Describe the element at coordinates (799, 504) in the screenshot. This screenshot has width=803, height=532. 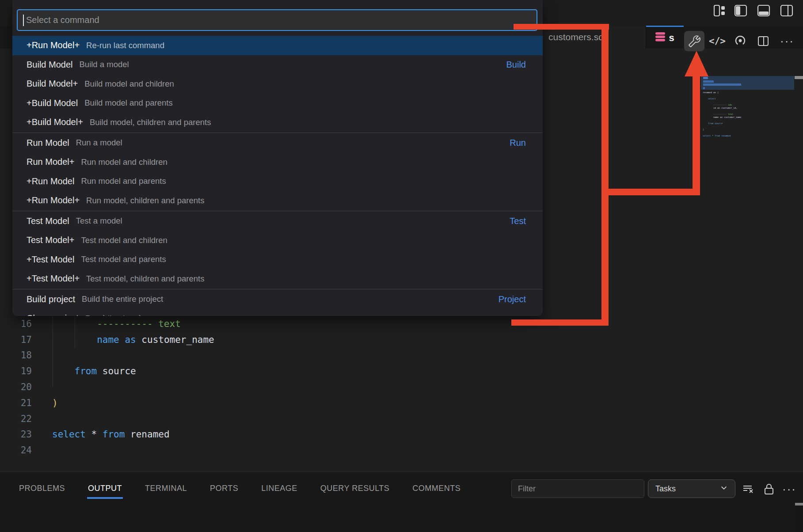
I see `panel-scrollbar` at that location.